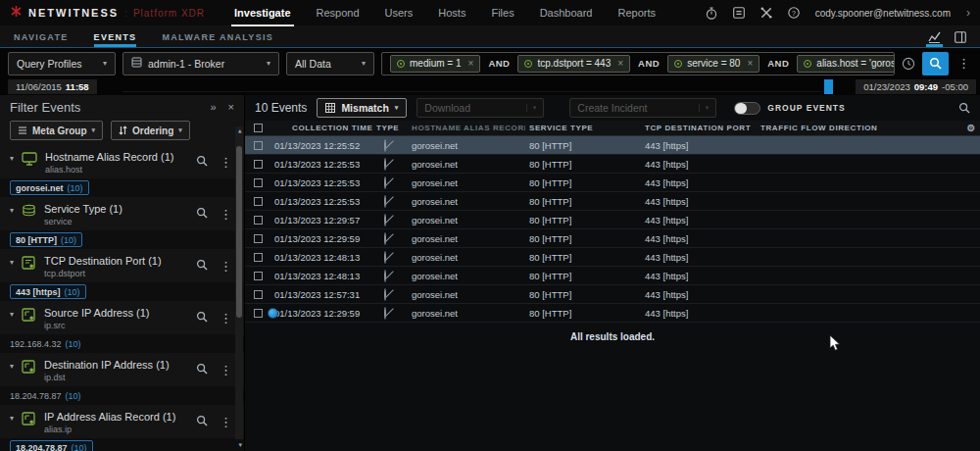 The height and width of the screenshot is (451, 980). I want to click on select-all-checkbox, so click(259, 127).